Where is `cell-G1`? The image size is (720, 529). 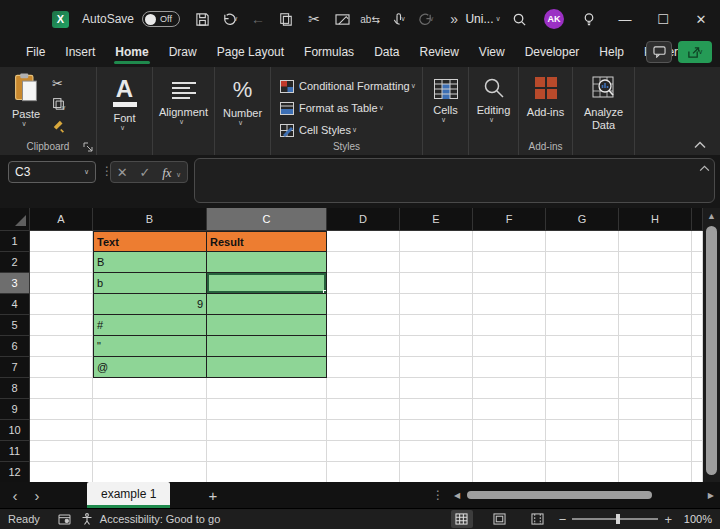 cell-G1 is located at coordinates (582, 242).